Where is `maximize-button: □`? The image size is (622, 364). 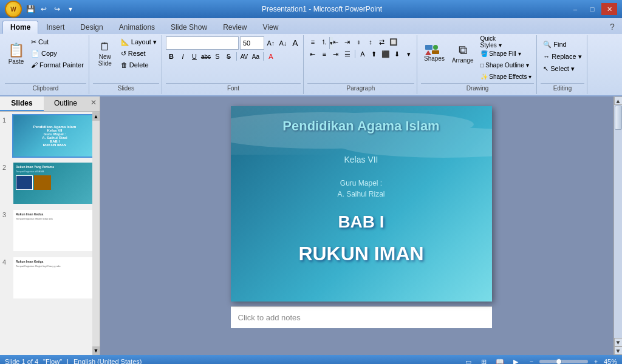 maximize-button: □ is located at coordinates (592, 9).